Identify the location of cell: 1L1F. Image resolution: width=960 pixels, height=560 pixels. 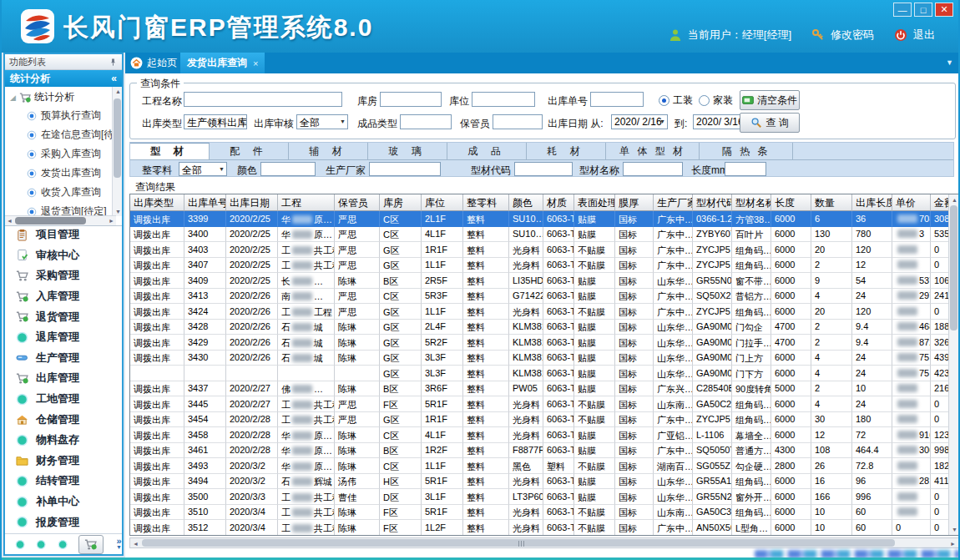
(442, 312).